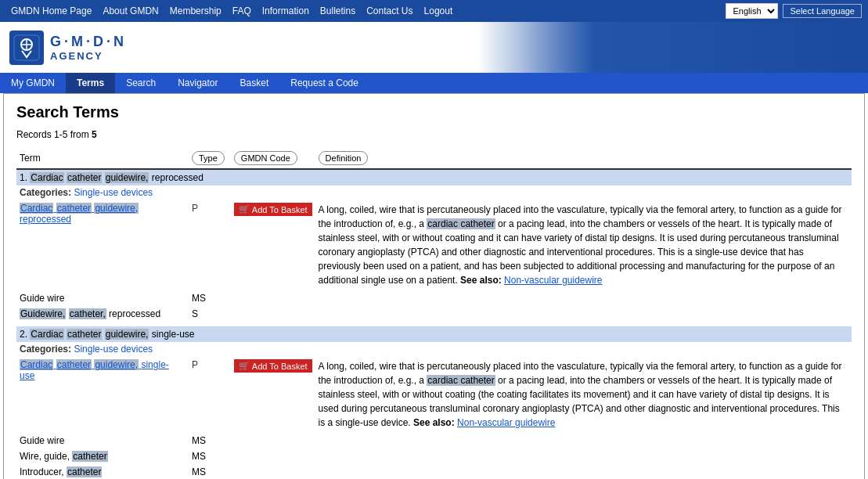  Describe the element at coordinates (434, 47) in the screenshot. I see `logo-area: G·M·D·N AGENCY` at that location.